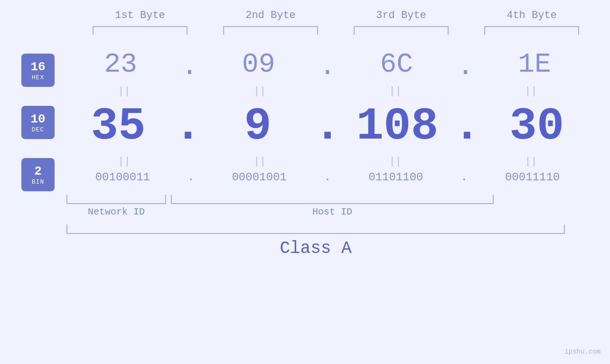 The height and width of the screenshot is (364, 610). What do you see at coordinates (582, 352) in the screenshot?
I see `watermark: ipshu.com` at bounding box center [582, 352].